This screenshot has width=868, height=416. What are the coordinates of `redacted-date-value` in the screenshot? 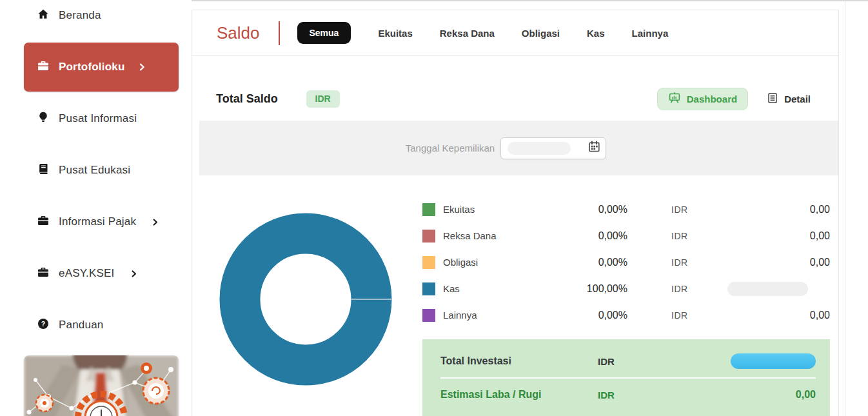 It's located at (539, 148).